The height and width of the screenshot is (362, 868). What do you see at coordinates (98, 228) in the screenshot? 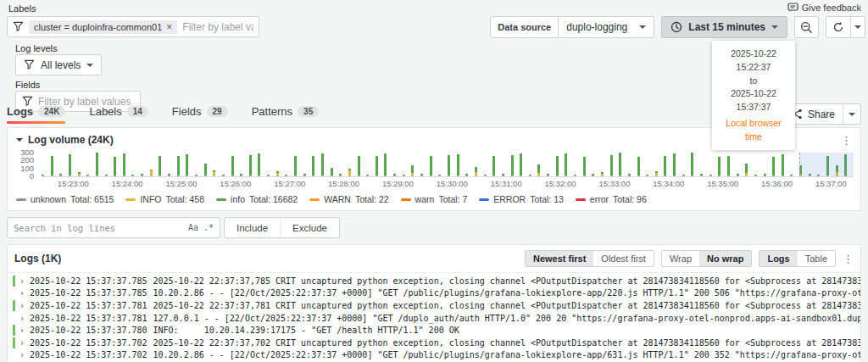
I see `search-input` at bounding box center [98, 228].